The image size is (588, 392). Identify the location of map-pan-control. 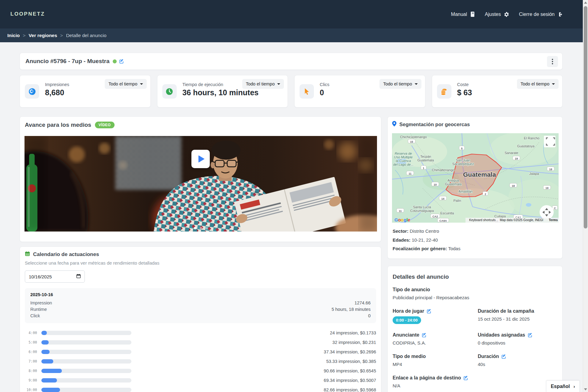
(547, 212).